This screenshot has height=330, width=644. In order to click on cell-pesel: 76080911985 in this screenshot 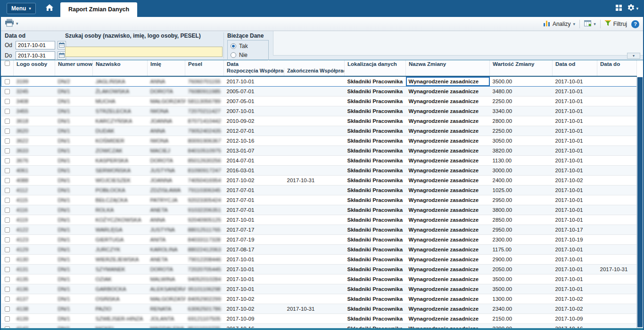, I will do `click(205, 91)`.